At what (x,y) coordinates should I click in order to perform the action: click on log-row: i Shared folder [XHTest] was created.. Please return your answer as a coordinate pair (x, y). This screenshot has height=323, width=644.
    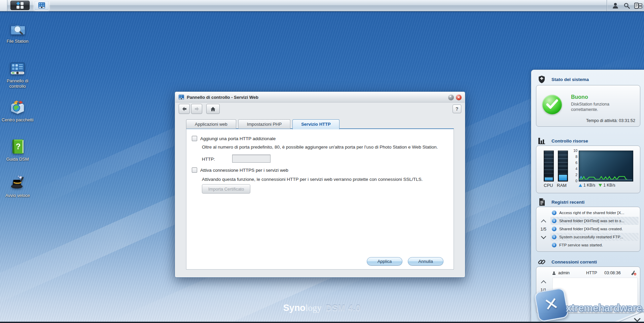
    Looking at the image, I should click on (595, 229).